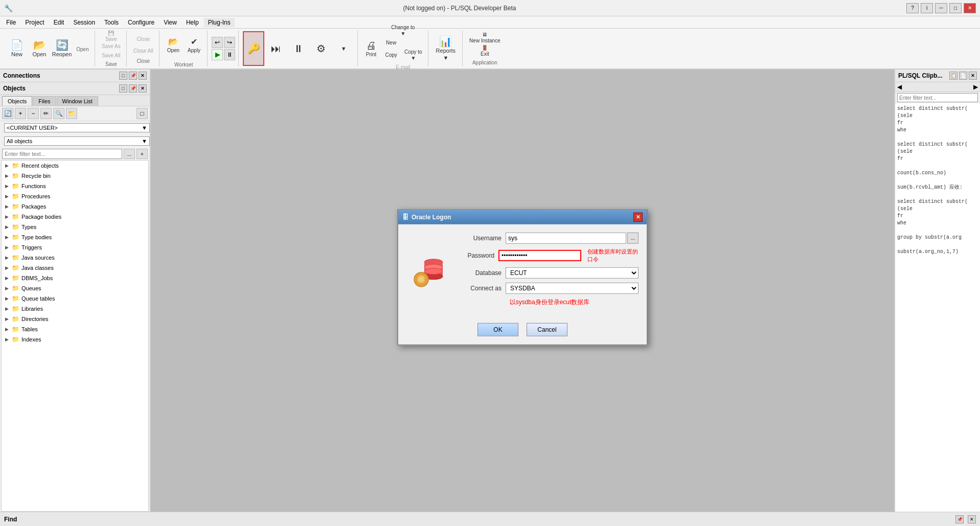 The image size is (980, 526). Describe the element at coordinates (75, 339) in the screenshot. I see `tree-item: ▶ 📁 Indexes` at that location.